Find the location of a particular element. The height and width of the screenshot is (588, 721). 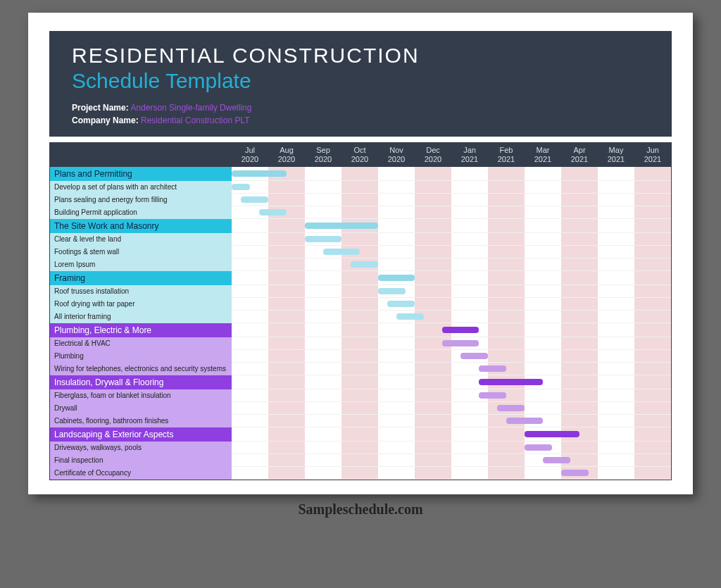

month-header: Aug2020 is located at coordinates (287, 155).